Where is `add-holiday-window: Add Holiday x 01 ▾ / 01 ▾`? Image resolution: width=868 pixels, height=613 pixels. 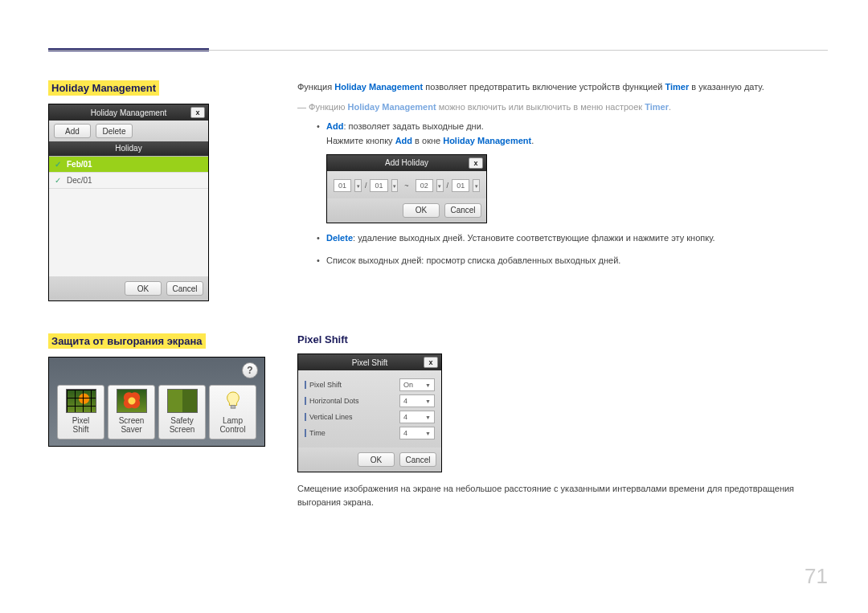 add-holiday-window: Add Holiday x 01 ▾ / 01 ▾ is located at coordinates (407, 189).